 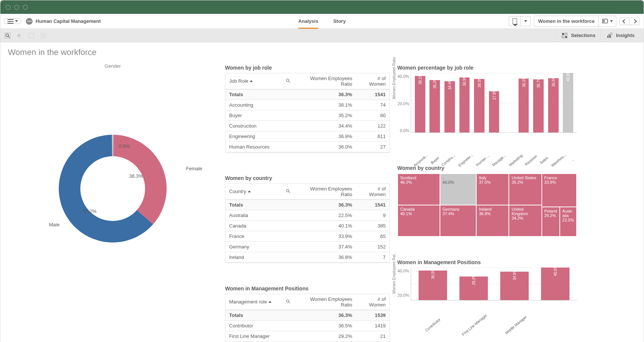 What do you see at coordinates (559, 190) in the screenshot?
I see `tm-cell: France33.9%` at bounding box center [559, 190].